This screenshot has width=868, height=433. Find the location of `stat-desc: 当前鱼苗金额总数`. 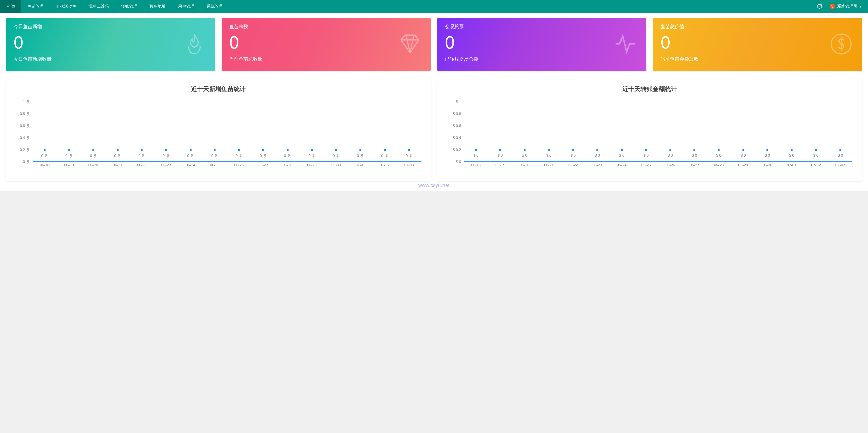

stat-desc: 当前鱼苗金额总数 is located at coordinates (757, 59).